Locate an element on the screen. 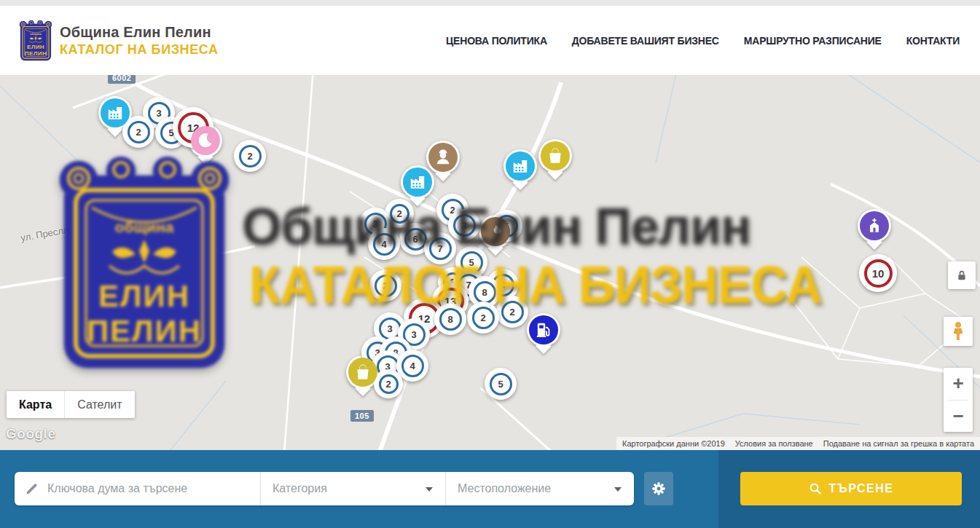  nav-add-your-business: ДОБАВЕТЕ ВАШИЯТ БИЗНЕС is located at coordinates (646, 41).